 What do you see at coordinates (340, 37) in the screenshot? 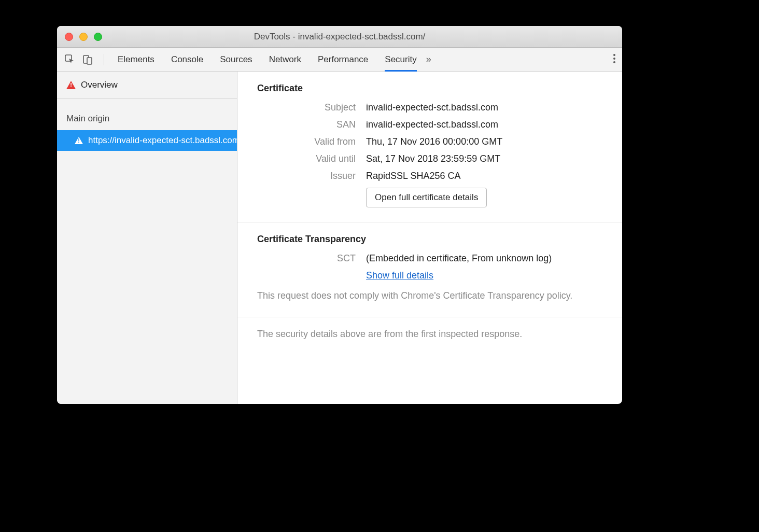
I see `titlebar: DevTools - invalid-expected-sct.badssl.c…` at bounding box center [340, 37].